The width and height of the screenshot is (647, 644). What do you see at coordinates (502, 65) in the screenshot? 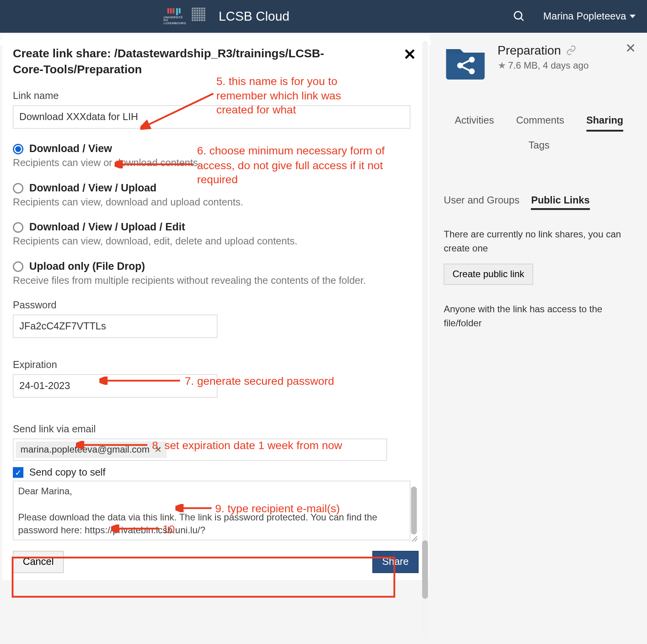
I see `star-icon: ★` at bounding box center [502, 65].